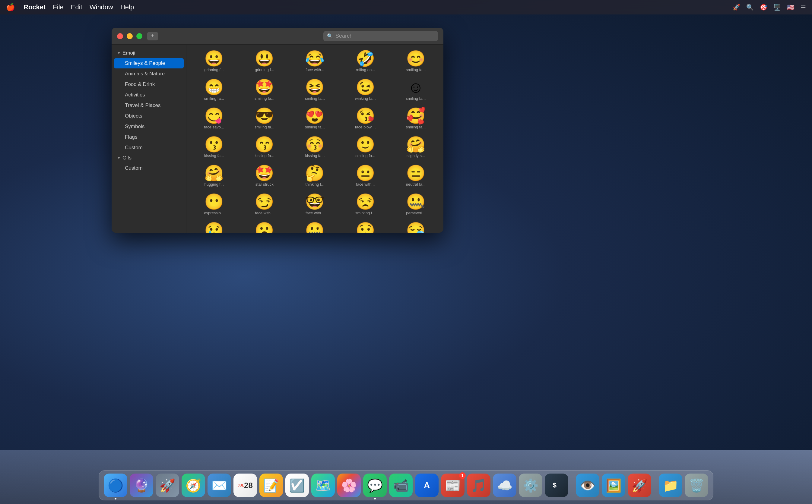 Image resolution: width=812 pixels, height=504 pixels. I want to click on emoji-cell: 😊 smiling fa..., so click(416, 61).